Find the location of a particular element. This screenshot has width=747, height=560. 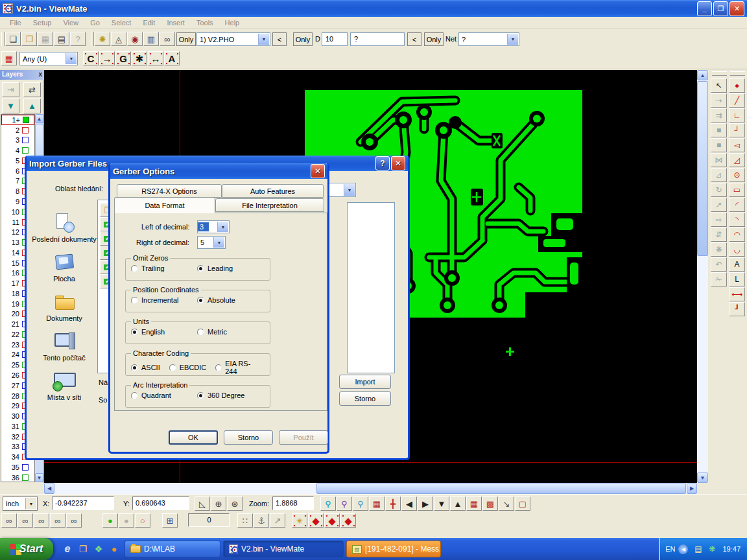

undo-icon: ↶ is located at coordinates (718, 264).